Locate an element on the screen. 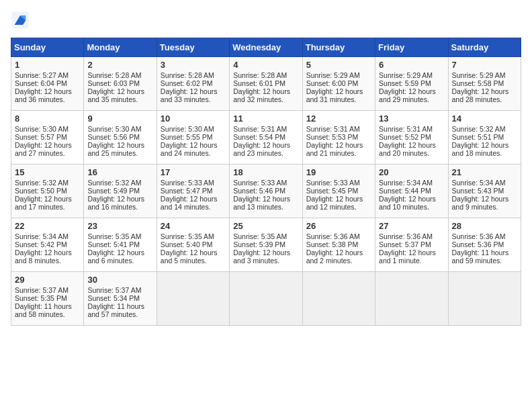 The image size is (532, 411). cell-line: and 2 minutes. is located at coordinates (339, 261).